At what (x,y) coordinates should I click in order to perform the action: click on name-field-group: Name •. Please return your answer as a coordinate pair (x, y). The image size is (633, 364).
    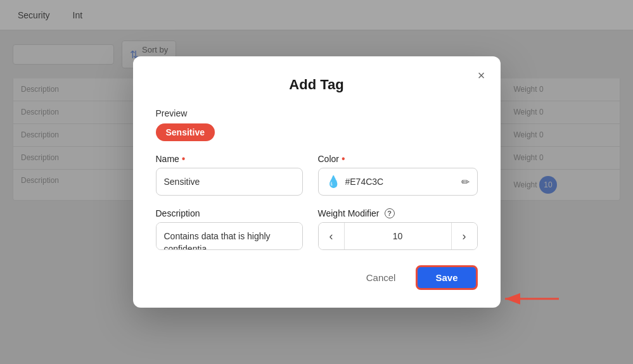
    Looking at the image, I should click on (229, 175).